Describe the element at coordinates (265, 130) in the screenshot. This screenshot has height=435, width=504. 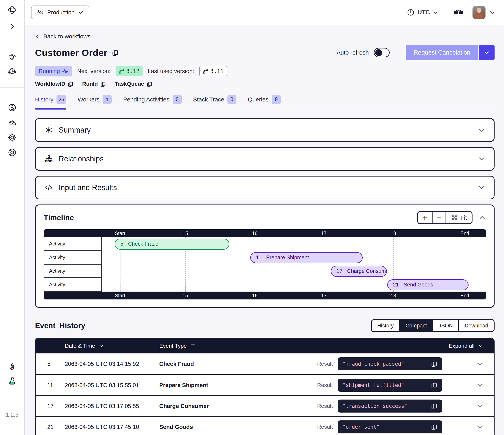
I see `summary-section: Summary` at that location.